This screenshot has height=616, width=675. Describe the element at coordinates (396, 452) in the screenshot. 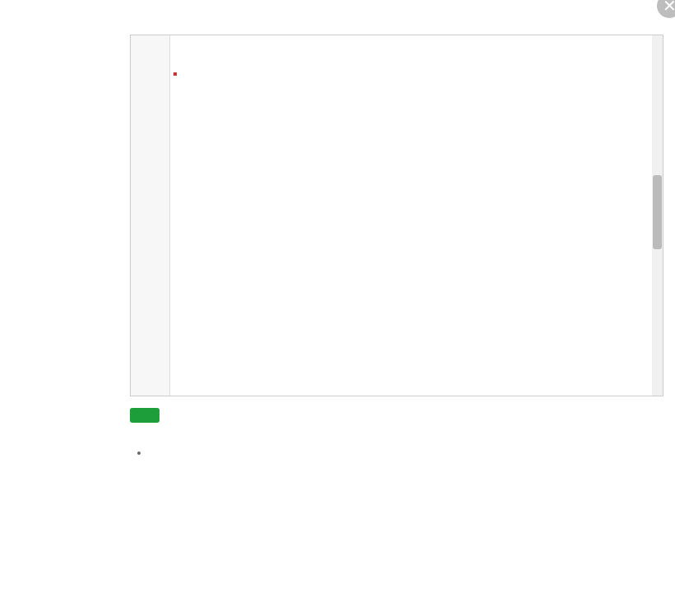

I see `notes` at that location.